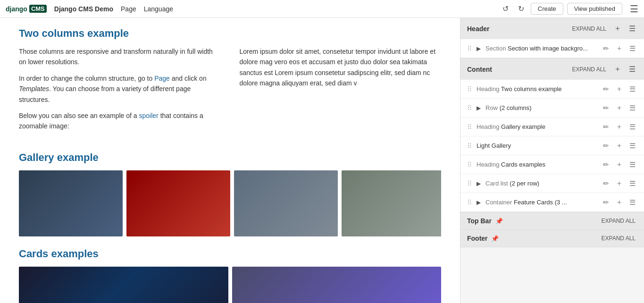 This screenshot has height=303, width=644. I want to click on content-menu-icon: ☰, so click(632, 69).